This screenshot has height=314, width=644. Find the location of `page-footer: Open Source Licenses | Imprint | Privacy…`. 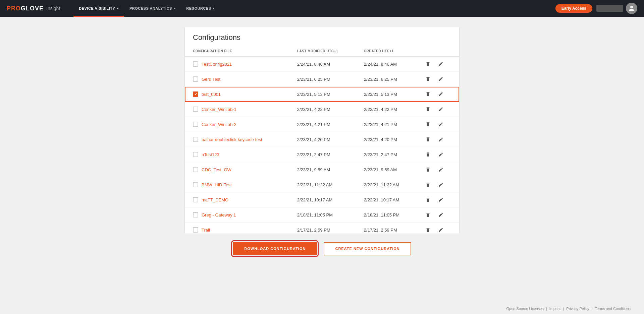

page-footer: Open Source Licenses | Imprint | Privacy… is located at coordinates (568, 309).